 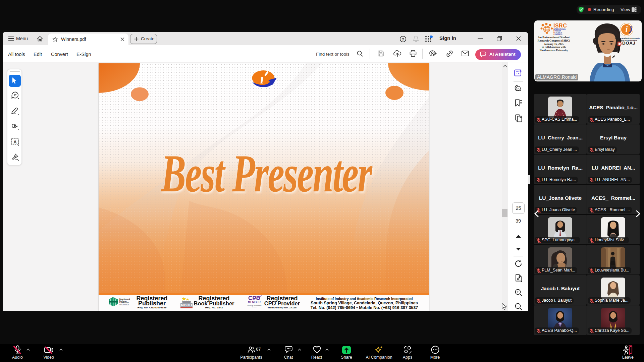 I want to click on svg-text: ı, so click(x=262, y=79).